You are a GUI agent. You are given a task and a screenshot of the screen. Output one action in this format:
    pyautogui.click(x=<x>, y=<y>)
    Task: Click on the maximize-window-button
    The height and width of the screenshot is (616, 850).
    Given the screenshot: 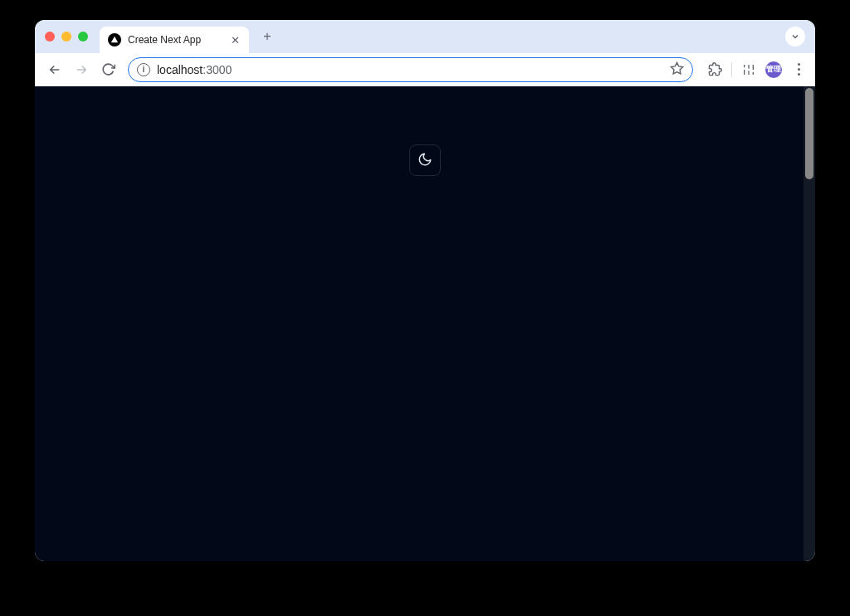 What is the action you would take?
    pyautogui.click(x=83, y=37)
    